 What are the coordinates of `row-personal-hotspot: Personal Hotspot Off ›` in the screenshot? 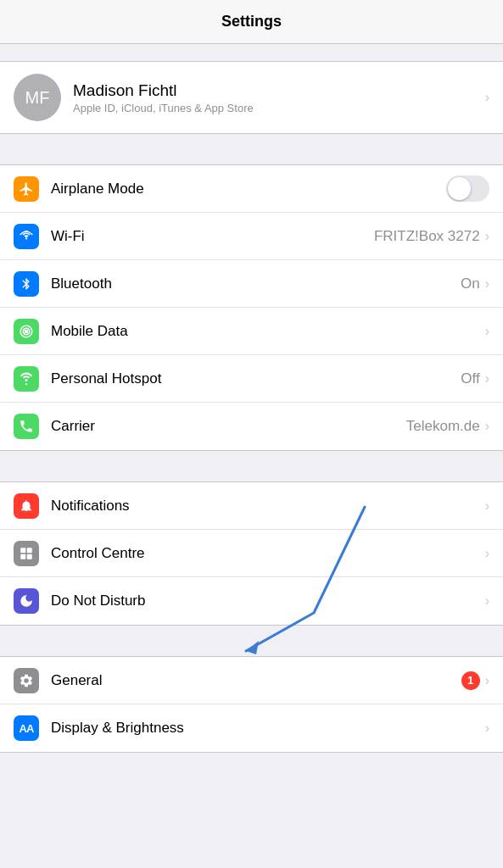 It's located at (251, 379).